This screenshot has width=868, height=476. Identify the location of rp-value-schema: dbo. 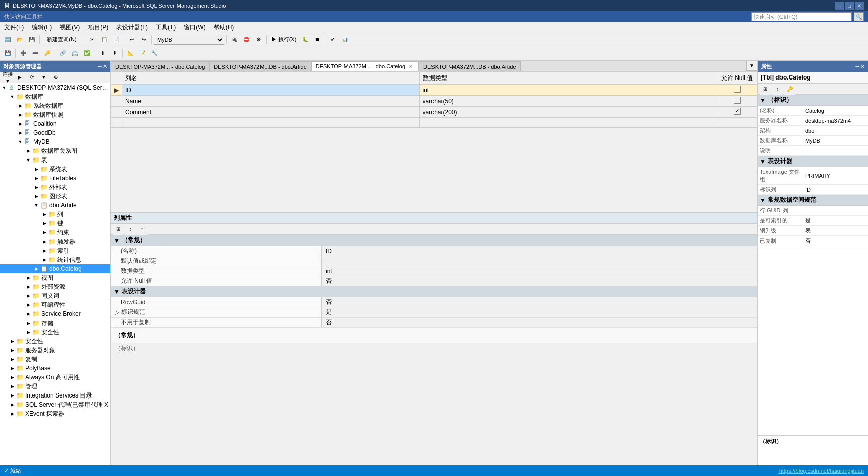
(836, 131).